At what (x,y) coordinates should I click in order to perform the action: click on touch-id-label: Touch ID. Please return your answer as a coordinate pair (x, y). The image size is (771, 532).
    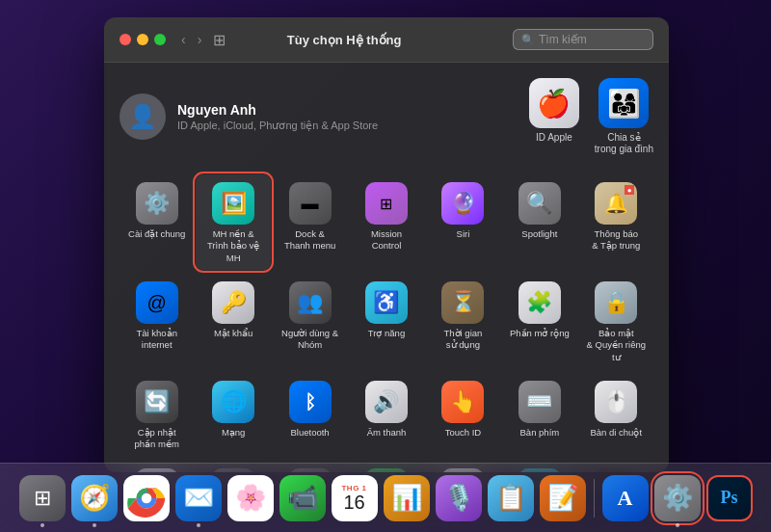
    Looking at the image, I should click on (464, 433).